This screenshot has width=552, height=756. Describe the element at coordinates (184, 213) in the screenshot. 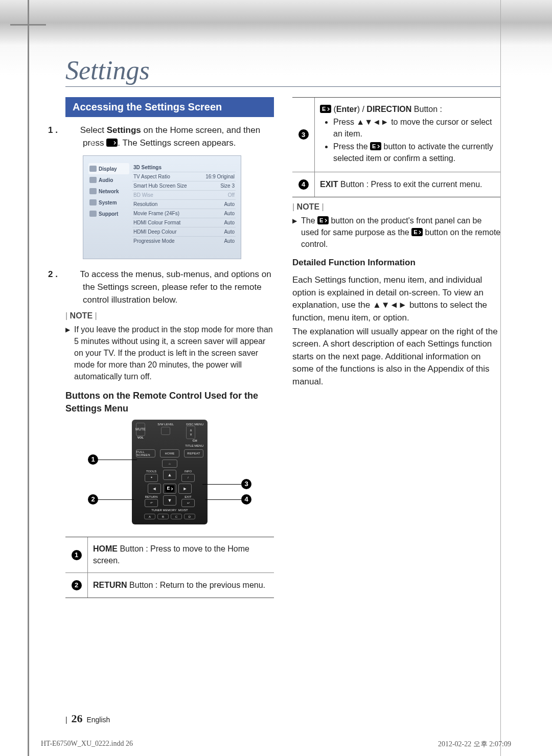

I see `mock-opt-4: Movie Frame (24Fs)Auto` at that location.